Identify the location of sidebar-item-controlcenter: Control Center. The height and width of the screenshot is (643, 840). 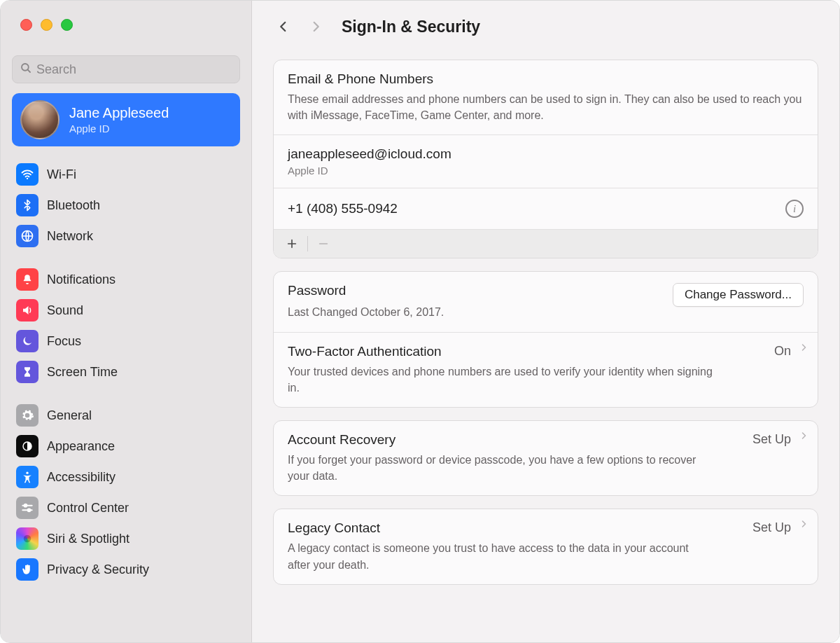
(126, 508).